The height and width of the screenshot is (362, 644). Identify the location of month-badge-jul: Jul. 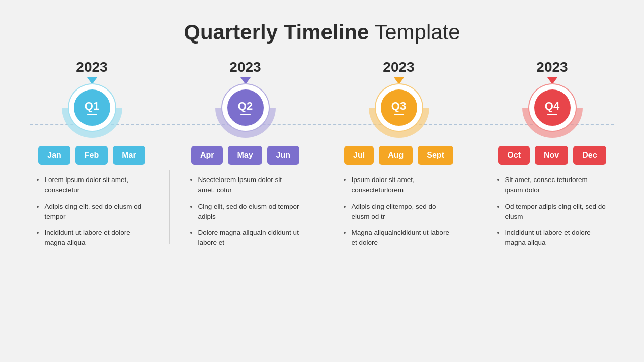
(359, 155).